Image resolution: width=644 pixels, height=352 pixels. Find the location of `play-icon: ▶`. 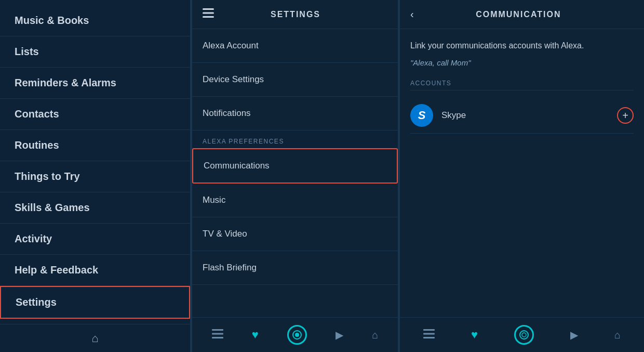

play-icon: ▶ is located at coordinates (340, 335).